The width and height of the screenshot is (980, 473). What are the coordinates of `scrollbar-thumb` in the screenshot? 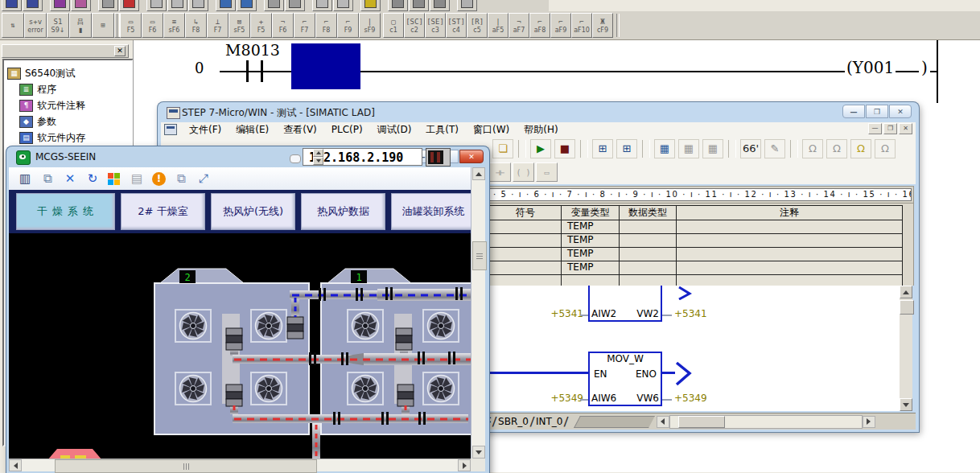 It's located at (702, 422).